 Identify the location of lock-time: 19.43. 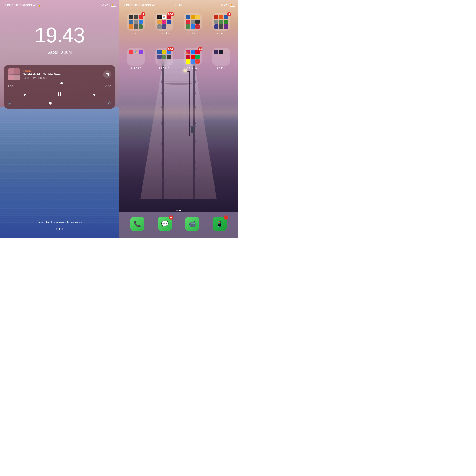
(60, 35).